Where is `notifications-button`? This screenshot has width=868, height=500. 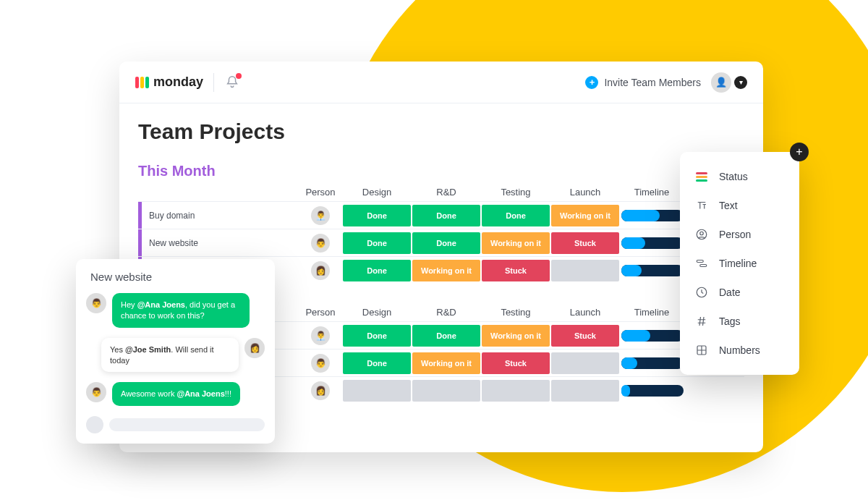 notifications-button is located at coordinates (232, 82).